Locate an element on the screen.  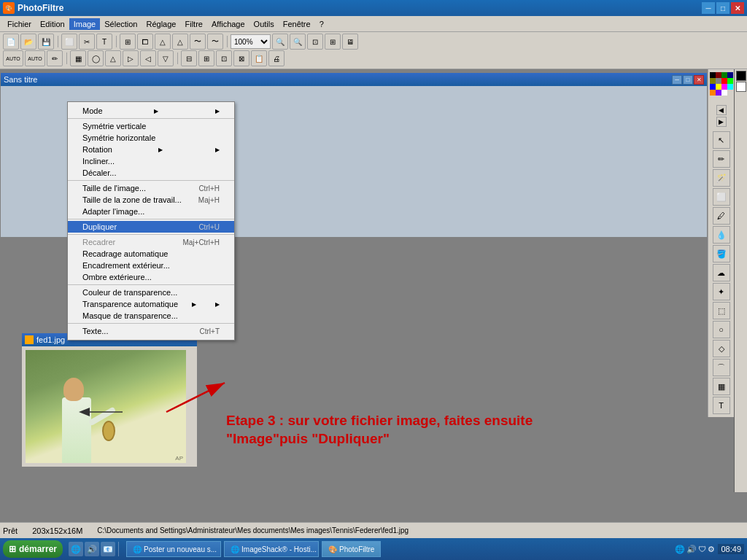
circle-select-tool: ○ is located at coordinates (721, 330).